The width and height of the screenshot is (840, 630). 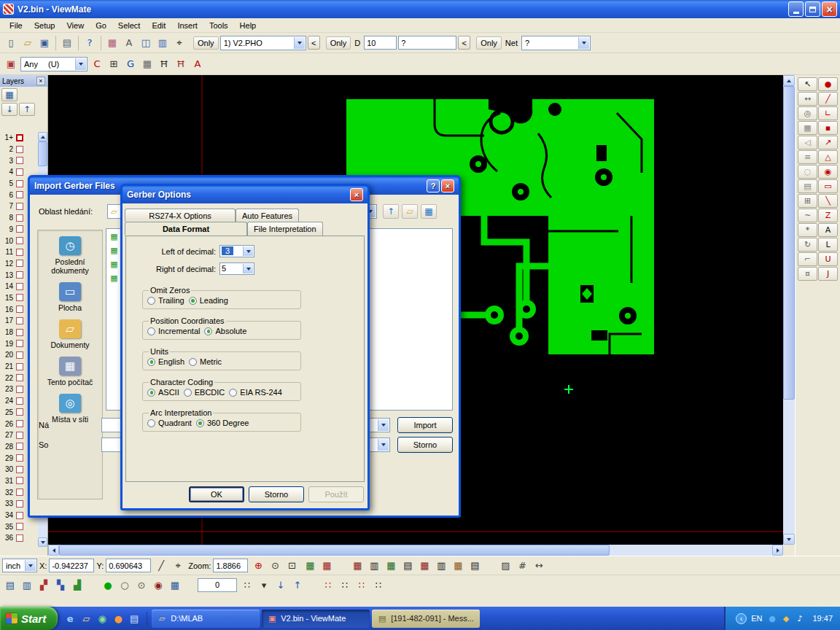 I want to click on print-icon: ▤, so click(x=67, y=43).